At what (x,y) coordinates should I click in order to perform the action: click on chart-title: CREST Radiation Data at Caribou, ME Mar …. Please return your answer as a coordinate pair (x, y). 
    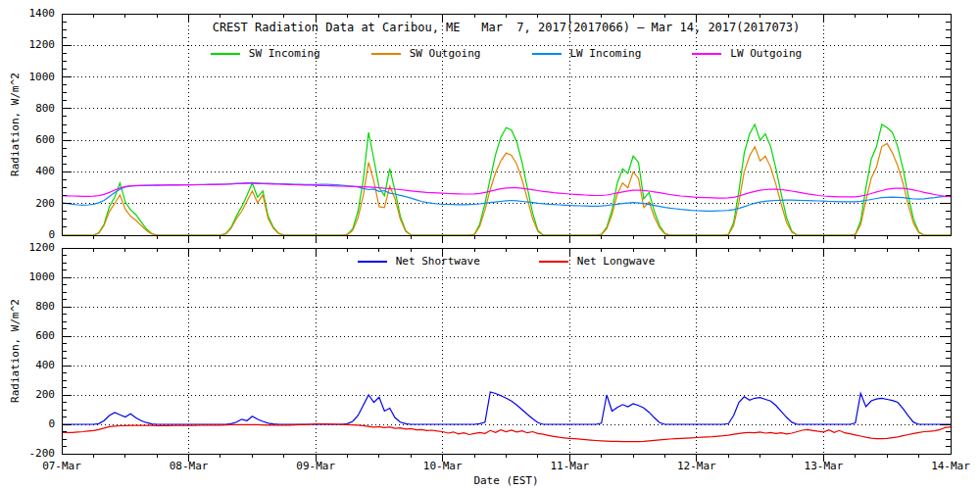
    Looking at the image, I should click on (506, 27).